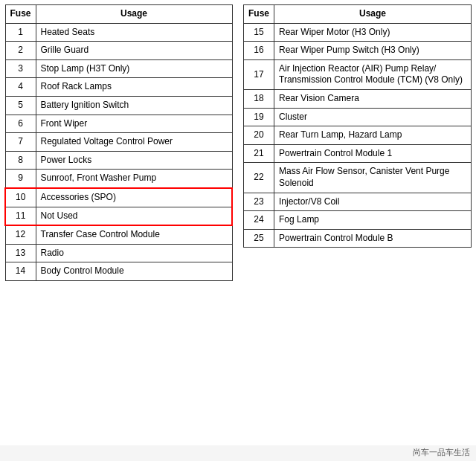  Describe the element at coordinates (358, 220) in the screenshot. I see `table-row: 24Fog Lamp` at that location.